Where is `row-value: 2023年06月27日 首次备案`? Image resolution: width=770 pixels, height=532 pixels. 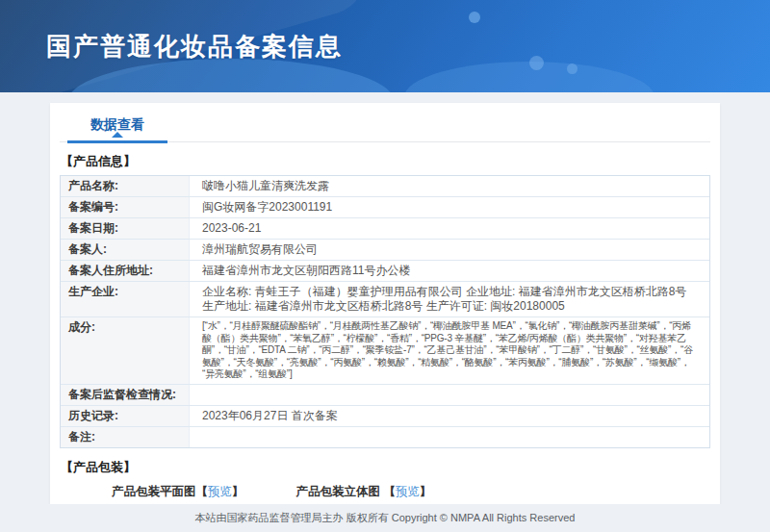 row-value: 2023年06月27日 首次备案 is located at coordinates (449, 416).